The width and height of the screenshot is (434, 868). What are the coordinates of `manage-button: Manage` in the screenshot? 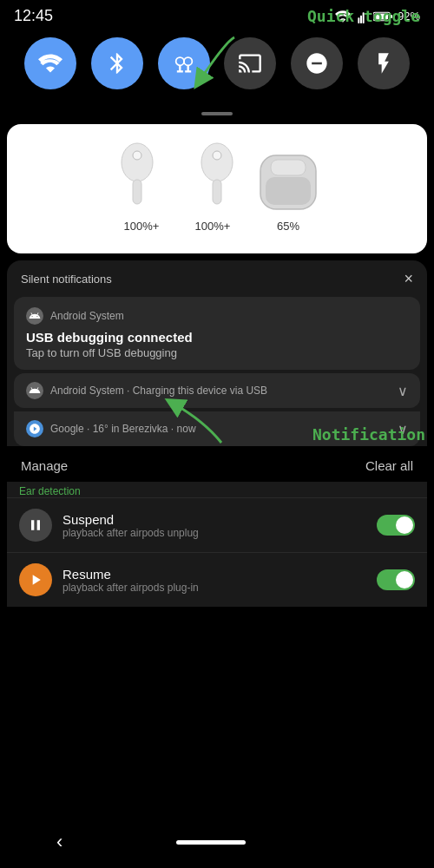 It's located at (44, 465).